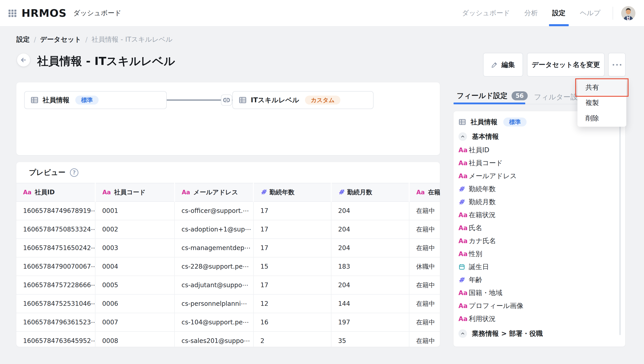 This screenshot has width=644, height=364. What do you see at coordinates (542, 215) in the screenshot?
I see `field-list-item: Aa在籍状況` at bounding box center [542, 215].